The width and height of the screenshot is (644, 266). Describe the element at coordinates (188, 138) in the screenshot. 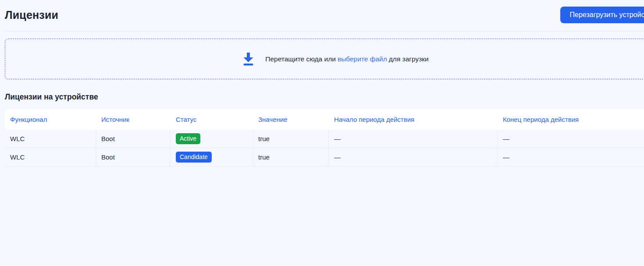

I see `status-badge: Active` at that location.